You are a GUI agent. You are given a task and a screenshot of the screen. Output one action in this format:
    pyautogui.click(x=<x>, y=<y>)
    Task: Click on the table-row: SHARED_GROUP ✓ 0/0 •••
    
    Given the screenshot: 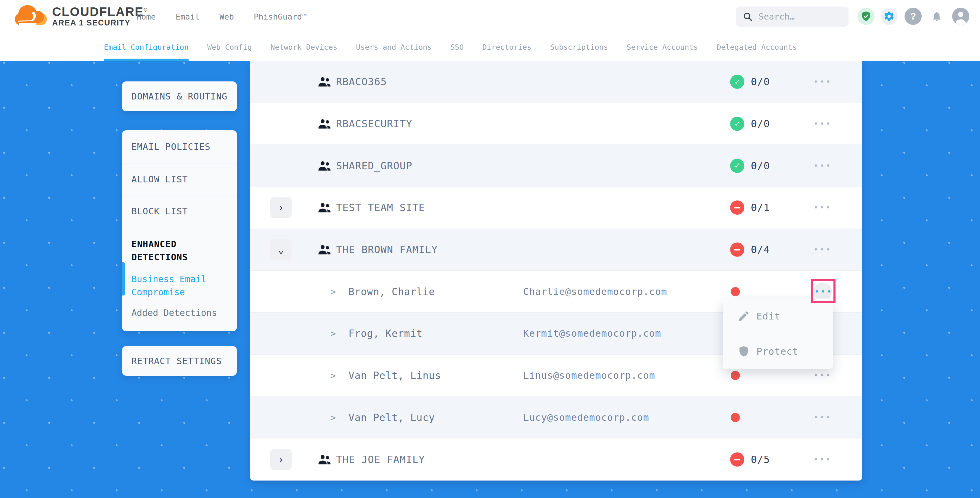 What is the action you would take?
    pyautogui.click(x=556, y=166)
    